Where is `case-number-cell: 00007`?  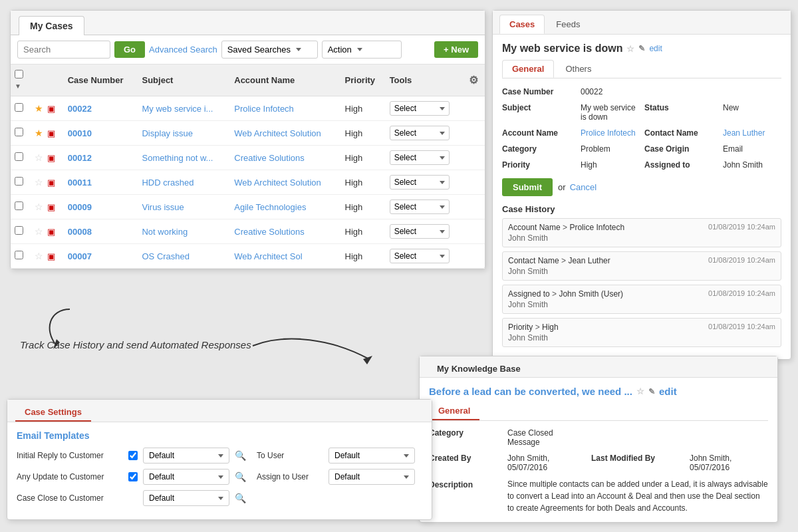
case-number-cell: 00007 is located at coordinates (101, 257).